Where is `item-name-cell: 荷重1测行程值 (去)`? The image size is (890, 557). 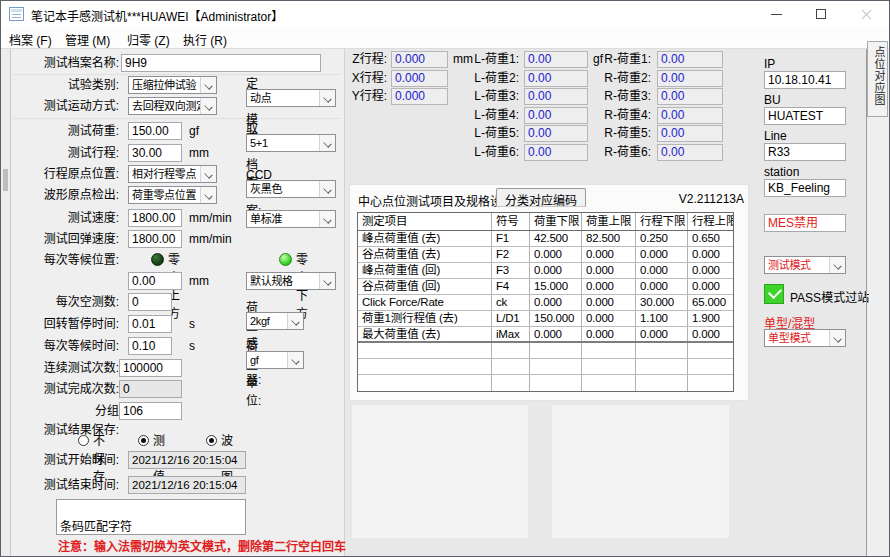 item-name-cell: 荷重1测行程值 (去) is located at coordinates (425, 318).